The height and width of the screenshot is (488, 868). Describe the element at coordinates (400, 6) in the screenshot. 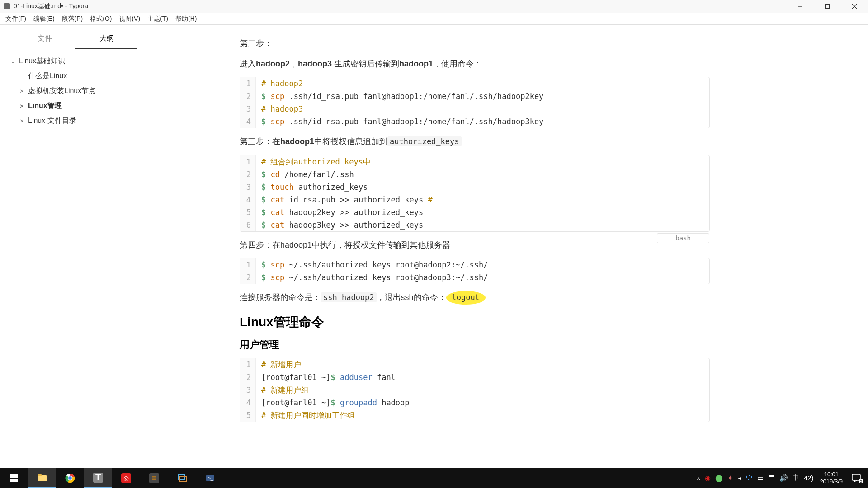

I see `window-title: 01-Linux基础.md• - Typora` at that location.